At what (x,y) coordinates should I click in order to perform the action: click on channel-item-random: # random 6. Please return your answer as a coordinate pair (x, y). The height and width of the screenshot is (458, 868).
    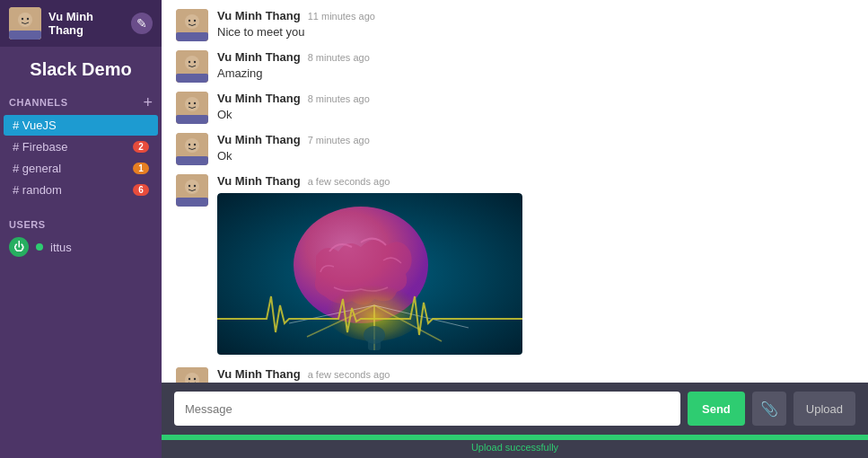
    Looking at the image, I should click on (81, 190).